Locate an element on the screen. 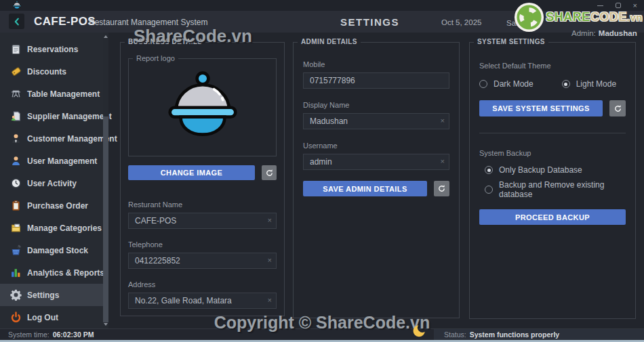 This screenshot has width=644, height=342. reservations-icon is located at coordinates (16, 49).